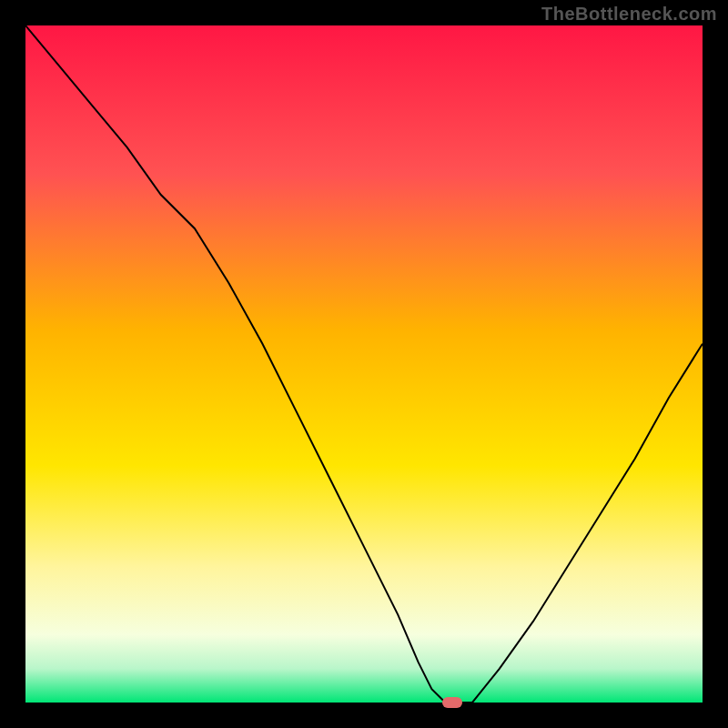  What do you see at coordinates (452, 703) in the screenshot?
I see `optimal-point-marker` at bounding box center [452, 703].